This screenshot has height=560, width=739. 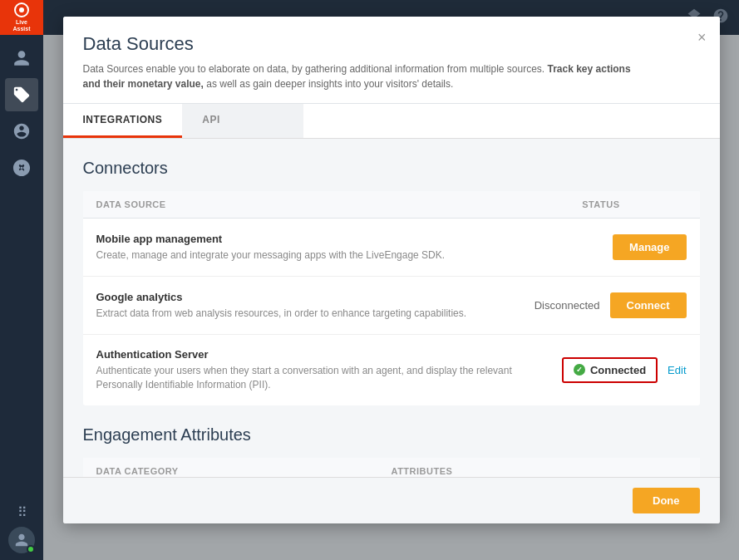 What do you see at coordinates (604, 204) in the screenshot?
I see `col-header-status: STATUS` at bounding box center [604, 204].